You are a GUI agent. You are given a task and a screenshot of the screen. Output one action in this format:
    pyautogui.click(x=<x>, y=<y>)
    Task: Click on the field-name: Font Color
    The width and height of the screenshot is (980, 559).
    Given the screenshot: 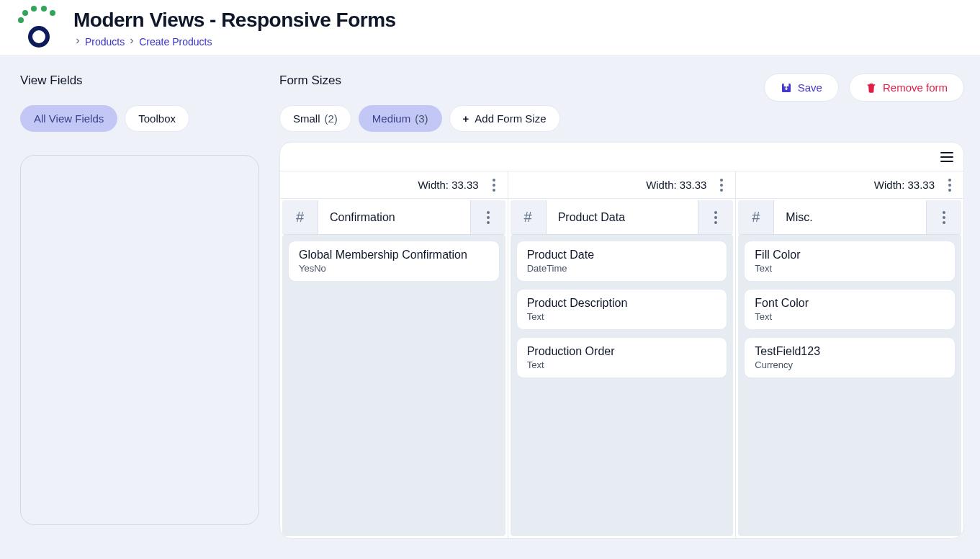 What is the action you would take?
    pyautogui.click(x=850, y=303)
    